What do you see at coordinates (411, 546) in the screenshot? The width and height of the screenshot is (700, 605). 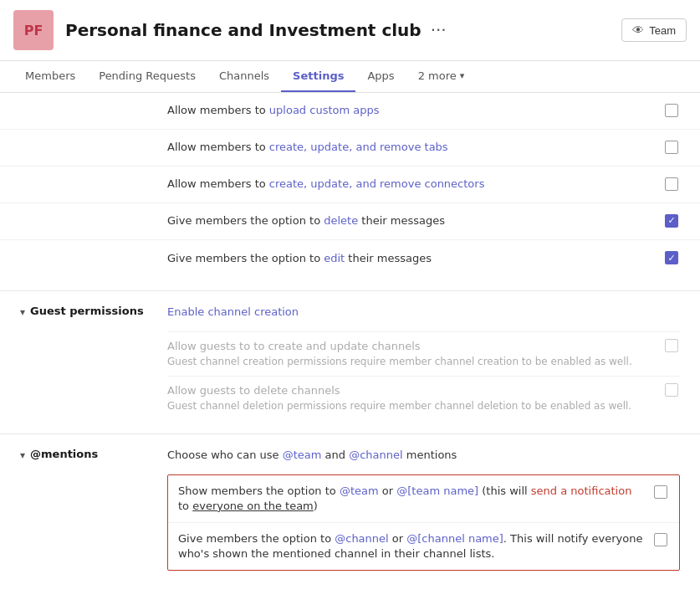 I see `channel-mention-label: Give members the option to @channel or @…` at bounding box center [411, 546].